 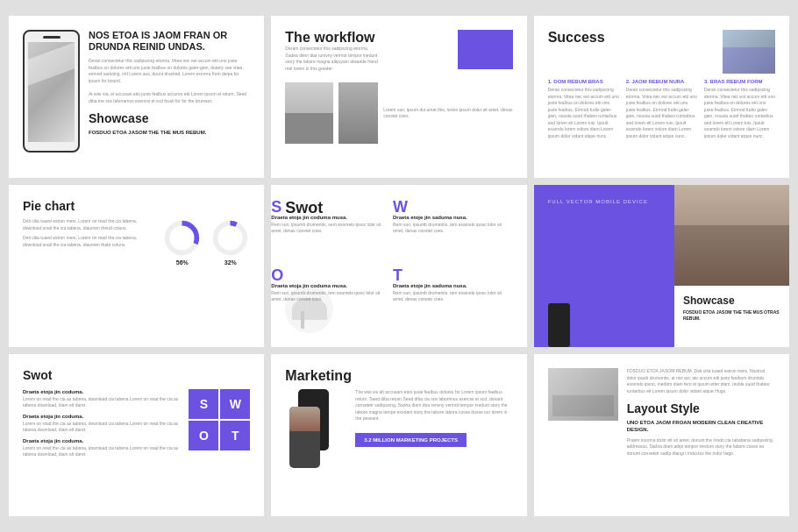 I want to click on success-col1-body: Deran consectetur this sadipscing etorma…, so click(x=584, y=113).